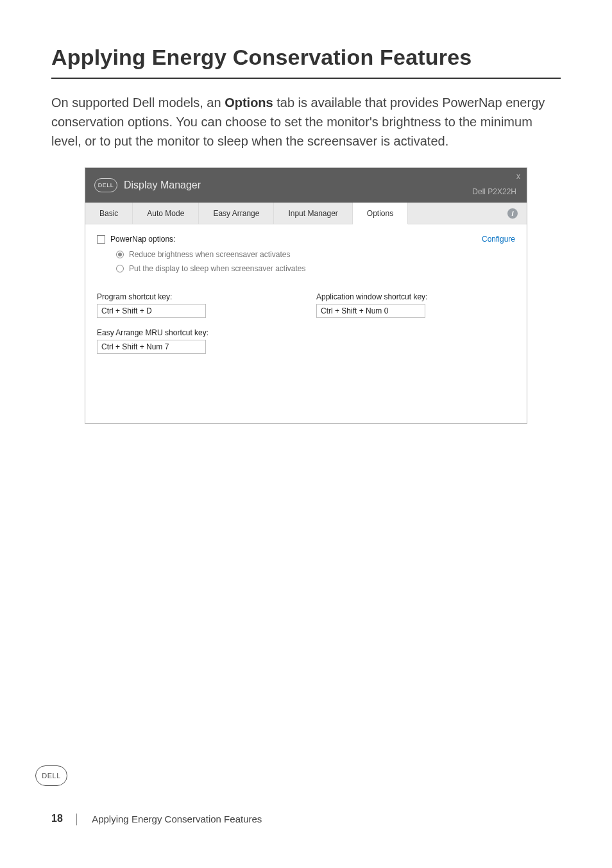  I want to click on tab-basic: Basic, so click(109, 213).